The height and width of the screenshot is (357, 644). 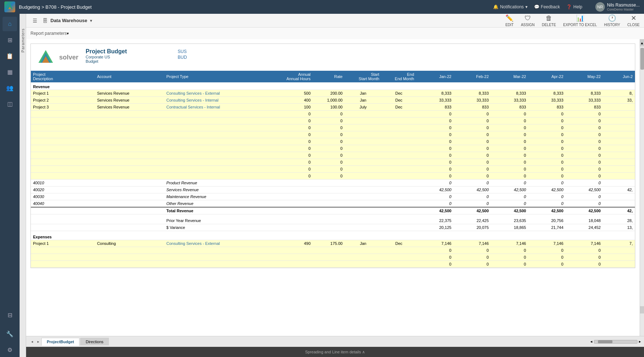 I want to click on warehouse-icon: 🗄, so click(x=45, y=21).